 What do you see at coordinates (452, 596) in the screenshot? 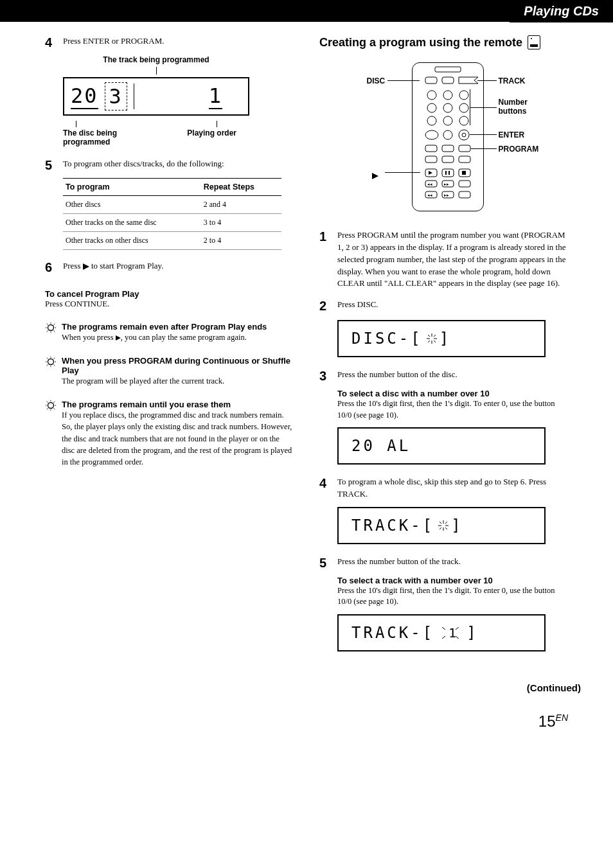
I see `track-over10-body: Press the 10's digit first, then the 1's…` at bounding box center [452, 596].